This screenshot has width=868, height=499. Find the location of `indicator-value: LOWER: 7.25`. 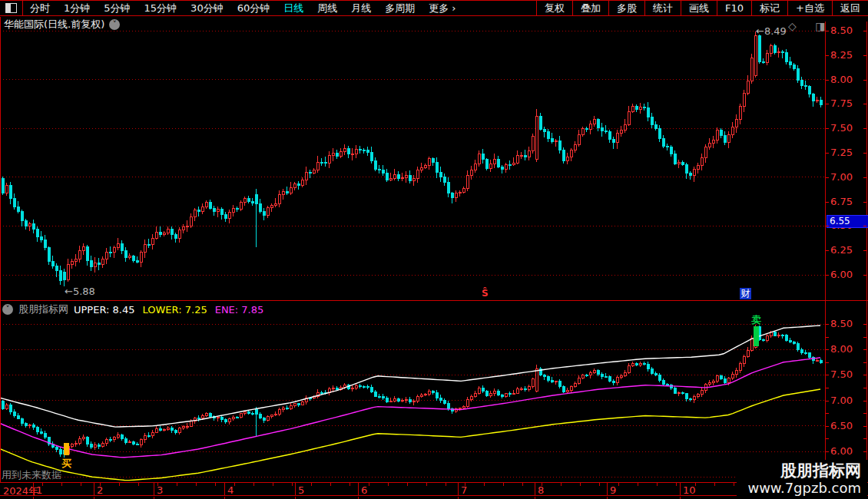

indicator-value: LOWER: 7.25 is located at coordinates (175, 310).